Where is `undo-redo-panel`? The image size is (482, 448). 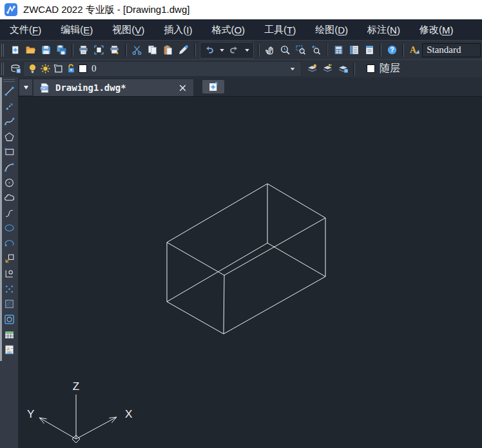
undo-redo-panel is located at coordinates (227, 50).